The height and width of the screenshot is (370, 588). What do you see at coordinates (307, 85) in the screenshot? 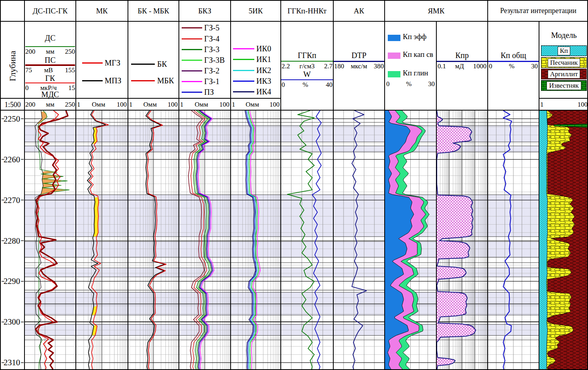
I see `scale-w: 0%40` at bounding box center [307, 85].